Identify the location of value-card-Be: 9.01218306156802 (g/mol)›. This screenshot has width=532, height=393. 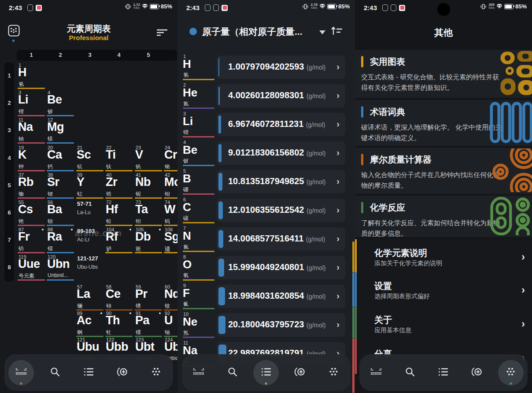
(281, 153).